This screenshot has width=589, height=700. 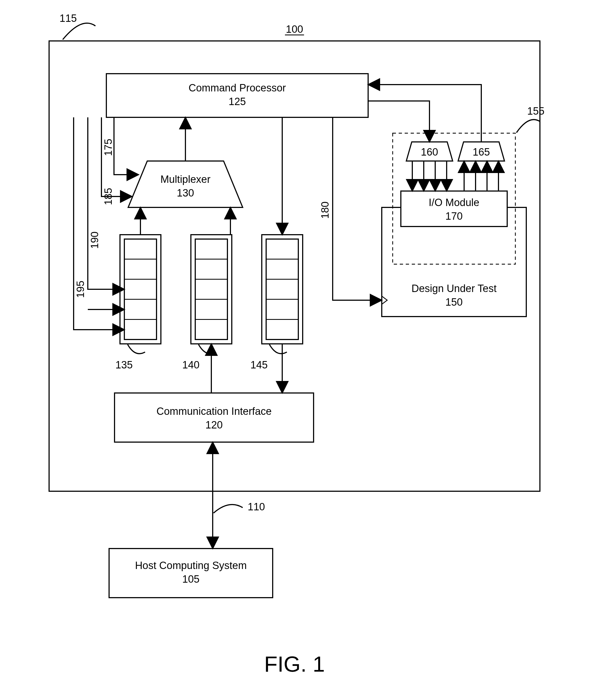 I want to click on buffer-b-ref: 140, so click(x=191, y=365).